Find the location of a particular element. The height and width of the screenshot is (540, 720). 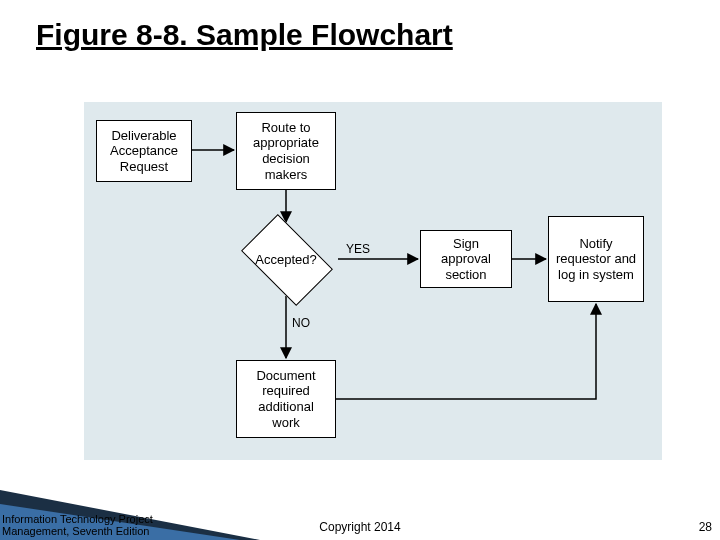

node-route: Route to appropriate decision makers is located at coordinates (286, 151).